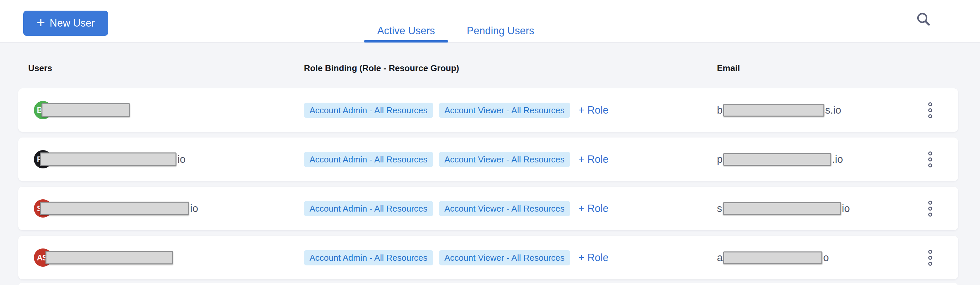  I want to click on search-button, so click(924, 19).